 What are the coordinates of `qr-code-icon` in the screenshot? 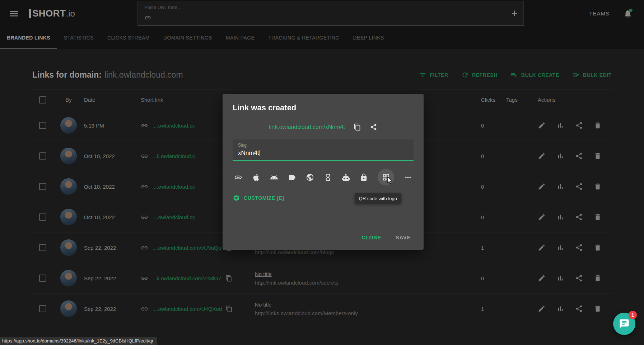 It's located at (386, 178).